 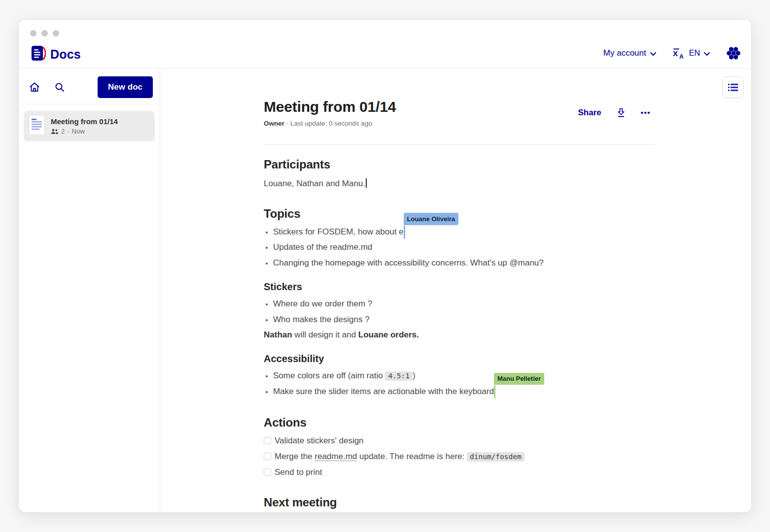 What do you see at coordinates (459, 183) in the screenshot?
I see `participants-text: Louane, Nathan and Manu.` at bounding box center [459, 183].